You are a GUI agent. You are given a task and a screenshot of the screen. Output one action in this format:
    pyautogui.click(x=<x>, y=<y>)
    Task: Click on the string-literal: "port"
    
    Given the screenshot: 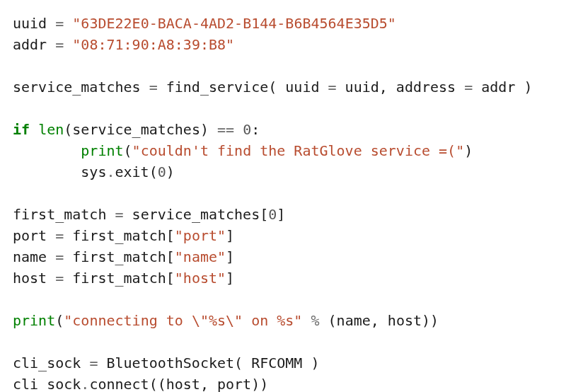 What is the action you would take?
    pyautogui.click(x=200, y=236)
    